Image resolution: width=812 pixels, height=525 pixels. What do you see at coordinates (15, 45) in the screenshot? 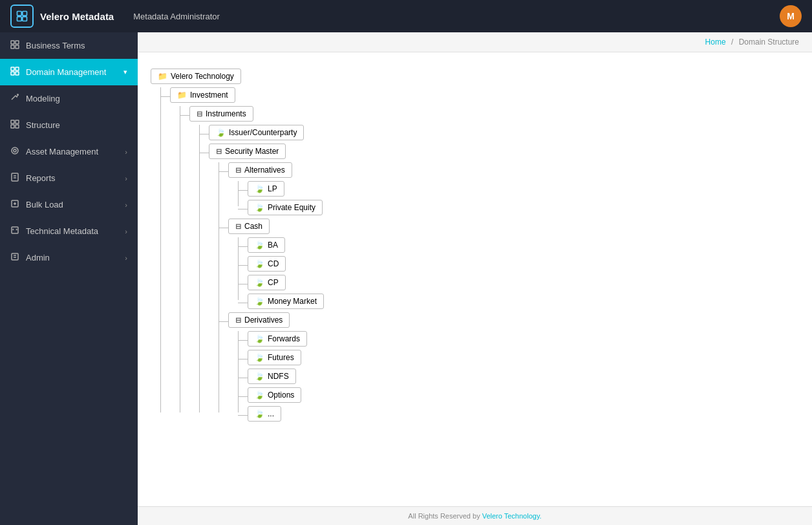
I see `business-terms-icon` at bounding box center [15, 45].